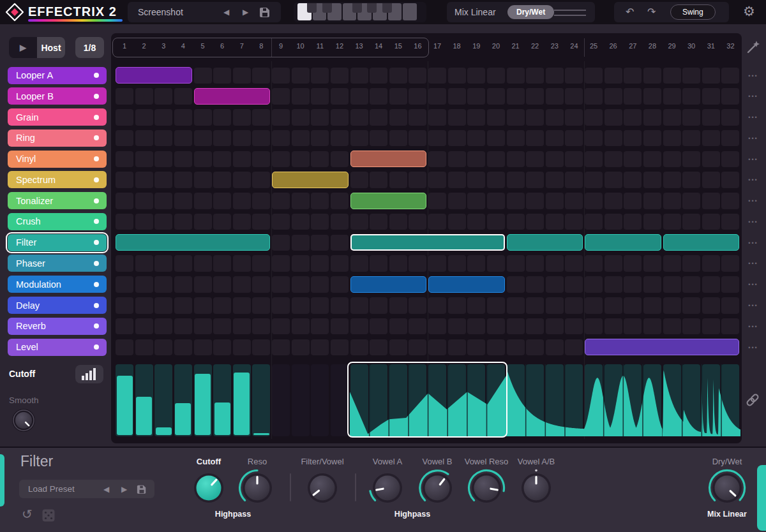 The image size is (766, 532). I want to click on effect-enable-dot, so click(96, 326).